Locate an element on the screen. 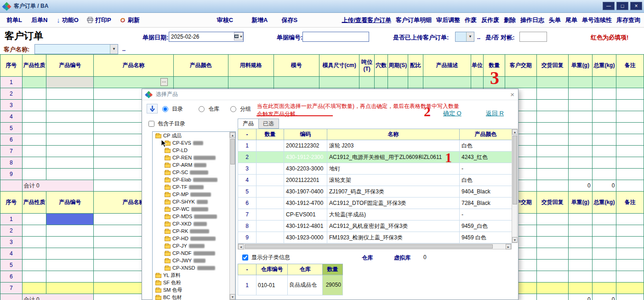 Image resolution: width=644 pixels, height=300 pixels. code-cell: 20021122302 is located at coordinates (306, 146).